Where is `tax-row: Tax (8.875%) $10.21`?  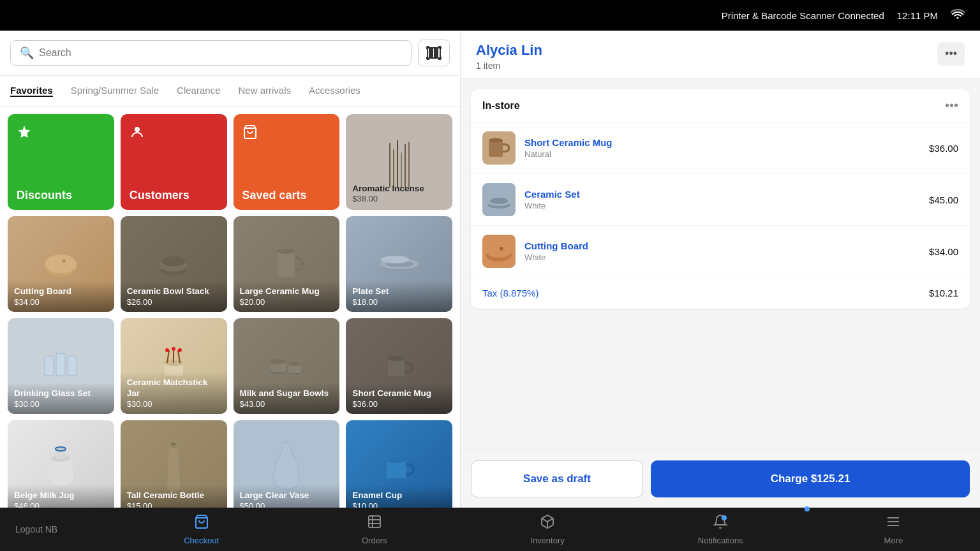 tax-row: Tax (8.875%) $10.21 is located at coordinates (720, 293).